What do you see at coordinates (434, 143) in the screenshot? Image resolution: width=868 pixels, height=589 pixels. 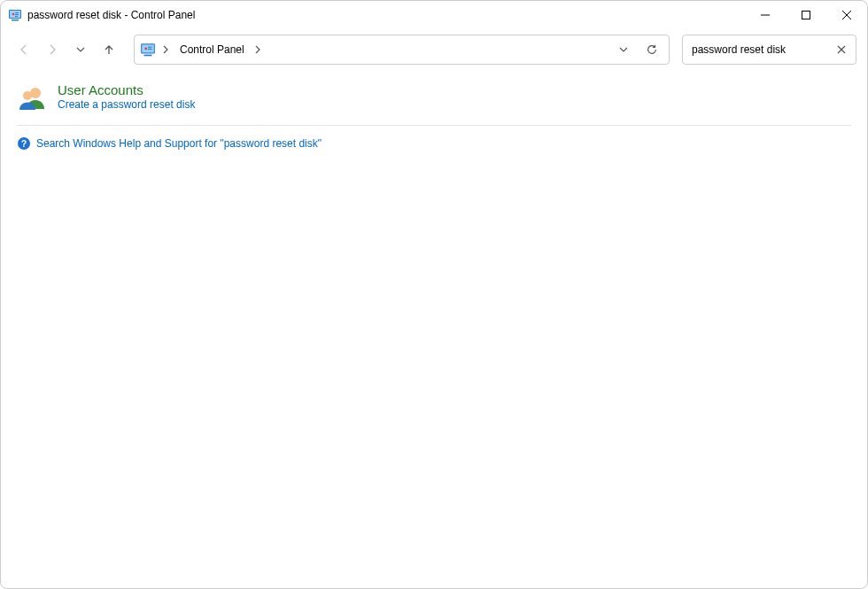 I see `help-search-row: ? Search Windows Help and Support for "p…` at bounding box center [434, 143].